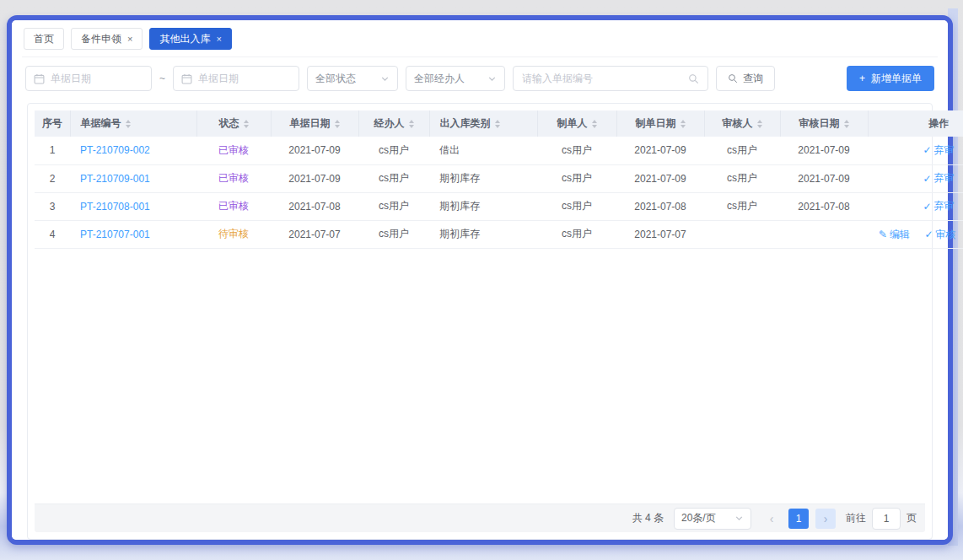  Describe the element at coordinates (234, 123) in the screenshot. I see `column-header-status: 状态` at that location.